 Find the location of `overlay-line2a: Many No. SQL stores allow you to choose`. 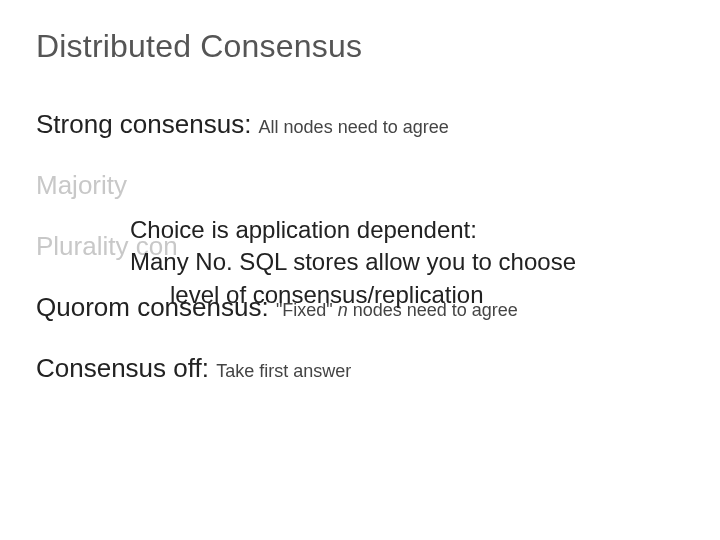

overlay-line2a: Many No. SQL stores allow you to choose is located at coordinates (353, 262).